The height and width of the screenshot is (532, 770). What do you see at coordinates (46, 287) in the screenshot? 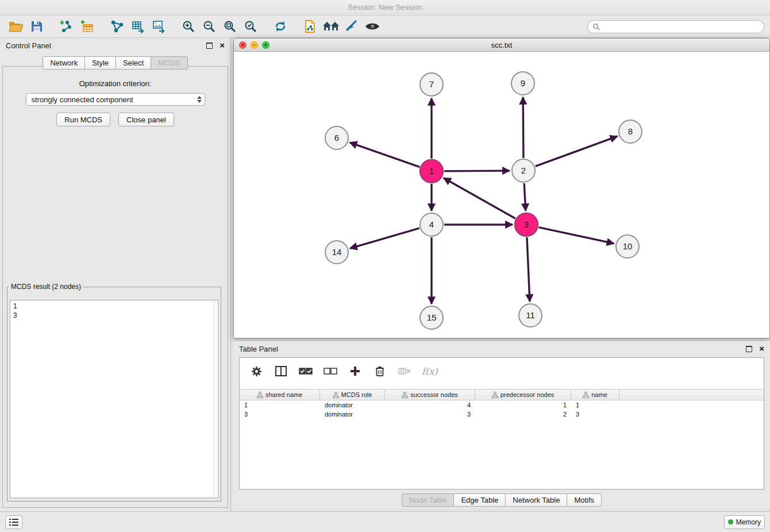
I see `mcds-result-label: MCDS result (2 nodes)` at bounding box center [46, 287].